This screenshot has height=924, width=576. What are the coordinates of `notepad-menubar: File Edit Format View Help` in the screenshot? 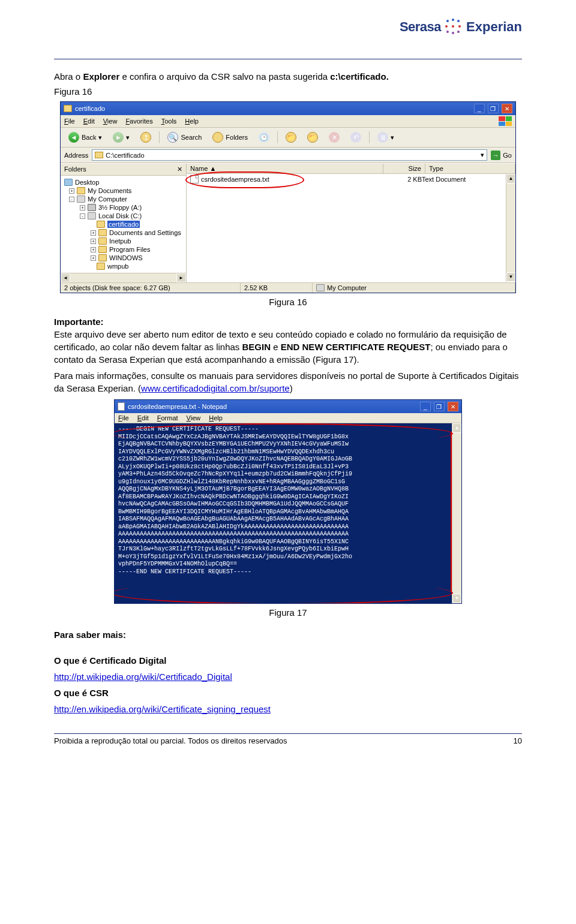 It's located at (288, 419).